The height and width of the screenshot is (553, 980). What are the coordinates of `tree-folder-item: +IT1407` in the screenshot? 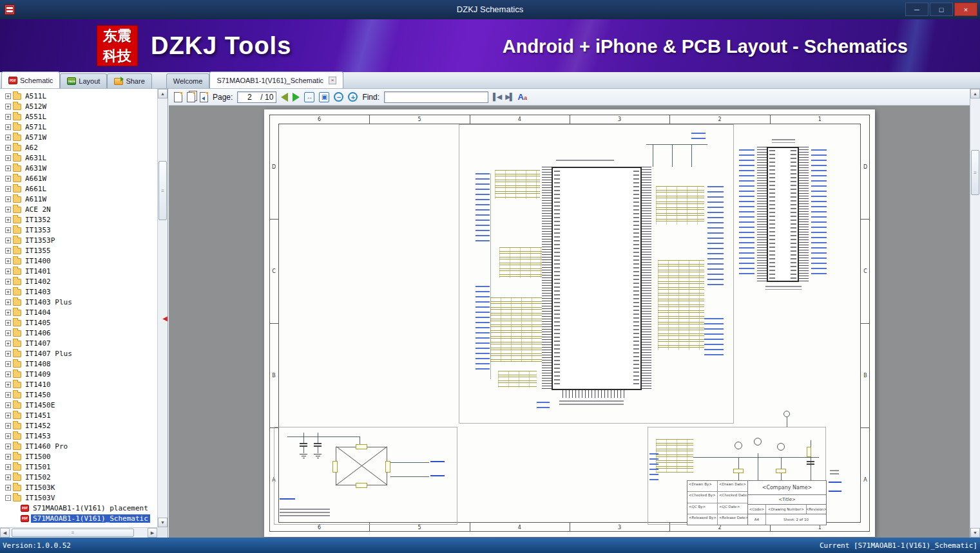 It's located at (79, 343).